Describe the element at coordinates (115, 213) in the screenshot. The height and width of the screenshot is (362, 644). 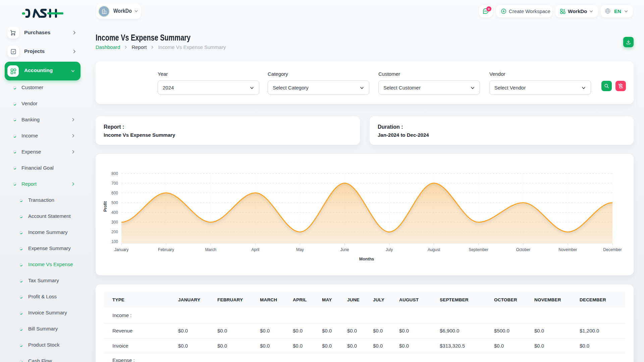
I see `svg-text: 400` at that location.